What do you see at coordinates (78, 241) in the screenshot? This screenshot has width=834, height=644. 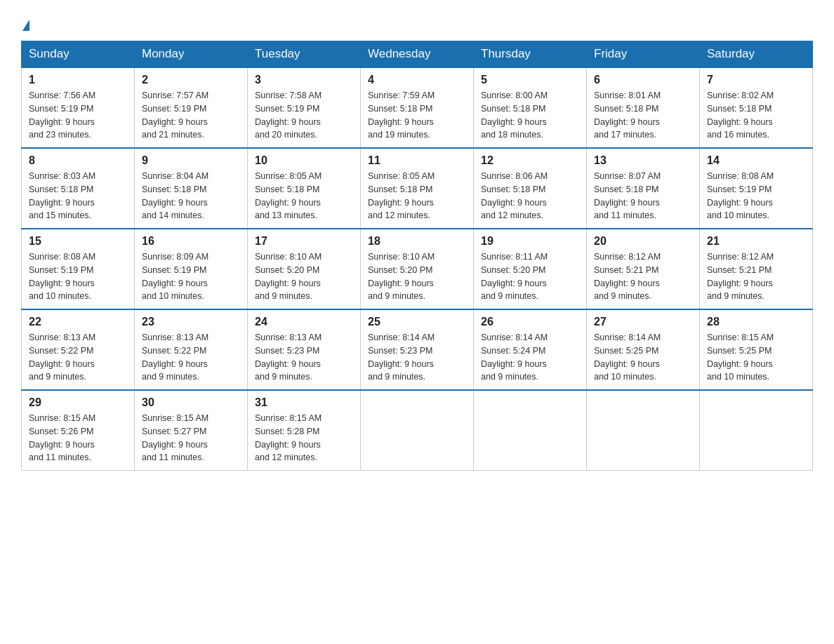 I see `day-number: 15` at bounding box center [78, 241].